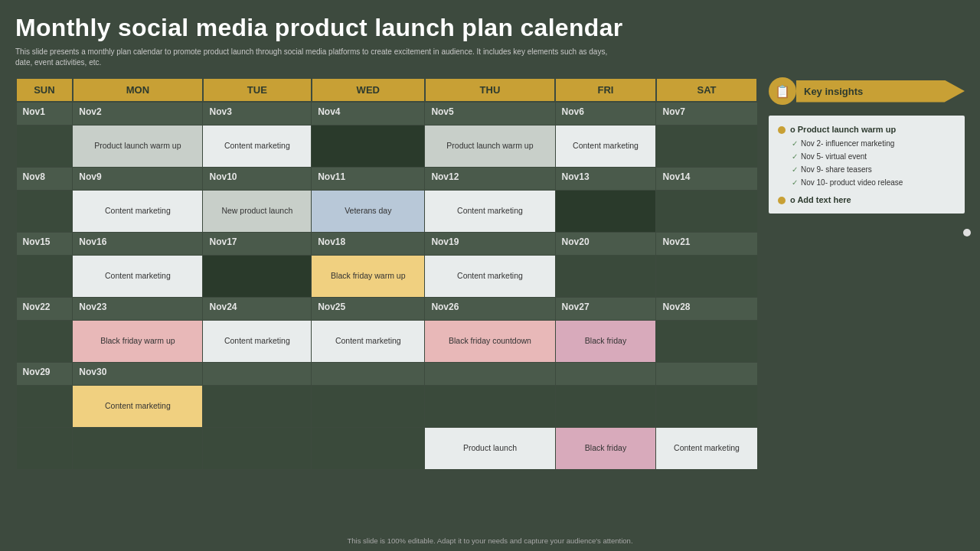 Image resolution: width=980 pixels, height=551 pixels. Describe the element at coordinates (138, 243) in the screenshot. I see `date-nov16: Nov16` at that location.